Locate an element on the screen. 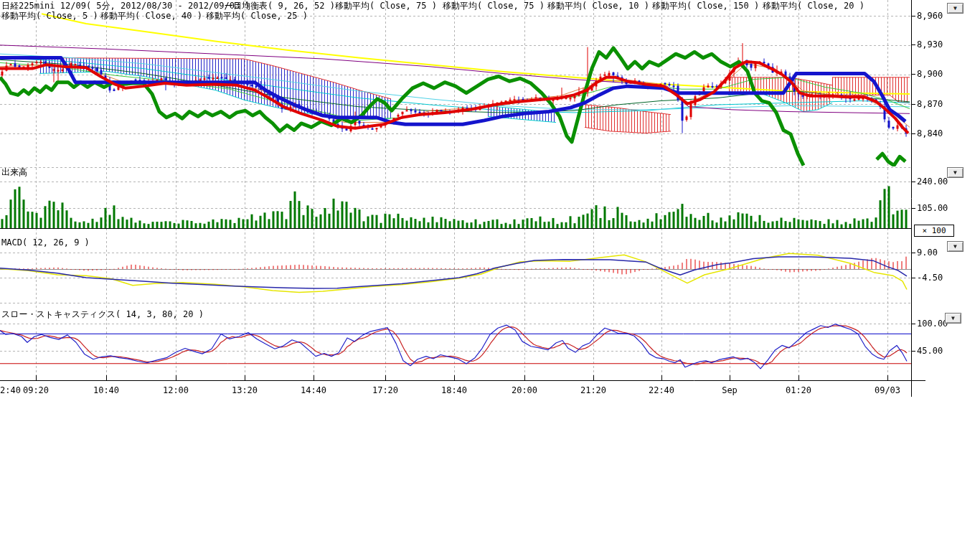  time-axis-label: 14:40 is located at coordinates (314, 390).